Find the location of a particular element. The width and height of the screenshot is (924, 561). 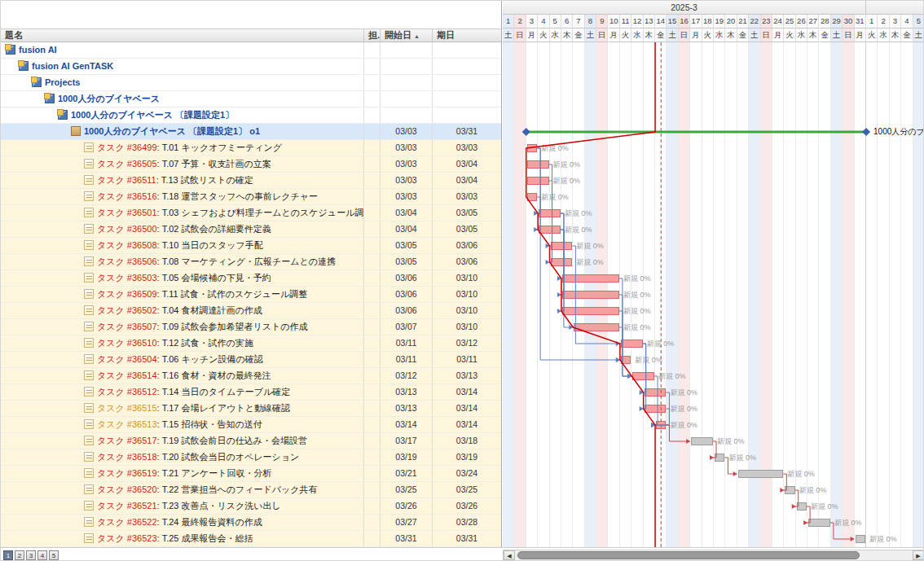

issue-link: タスク #36518 is located at coordinates (127, 457).